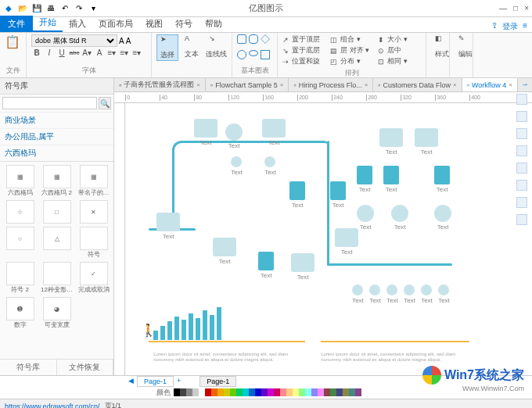 This screenshot has width=532, height=408. What do you see at coordinates (20, 278) in the screenshot?
I see `lib-item: 符号 2` at bounding box center [20, 278].